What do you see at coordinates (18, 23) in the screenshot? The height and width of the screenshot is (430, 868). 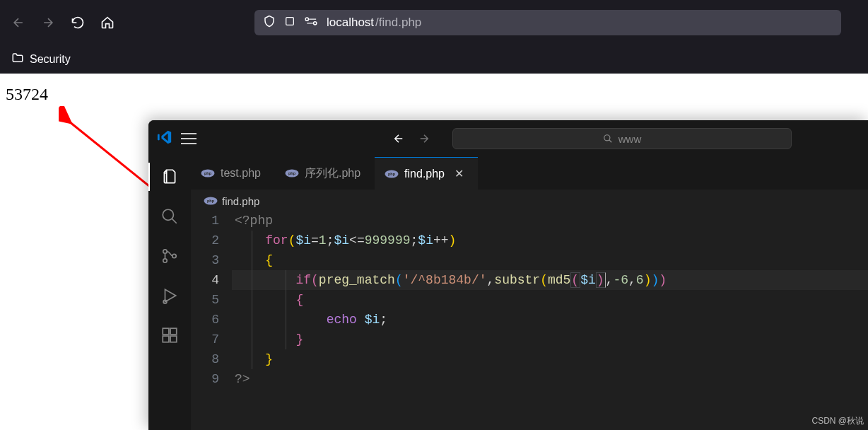 I see `back-button` at bounding box center [18, 23].